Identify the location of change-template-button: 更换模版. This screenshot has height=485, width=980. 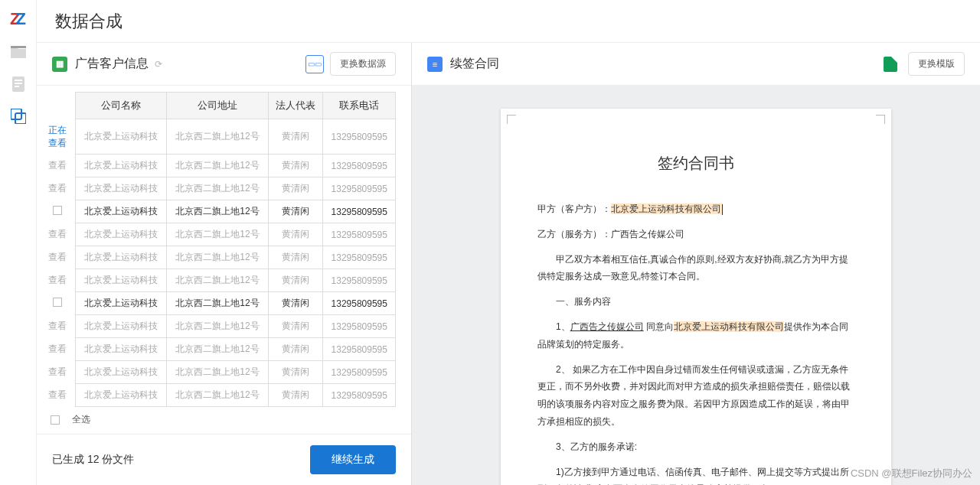
(936, 64).